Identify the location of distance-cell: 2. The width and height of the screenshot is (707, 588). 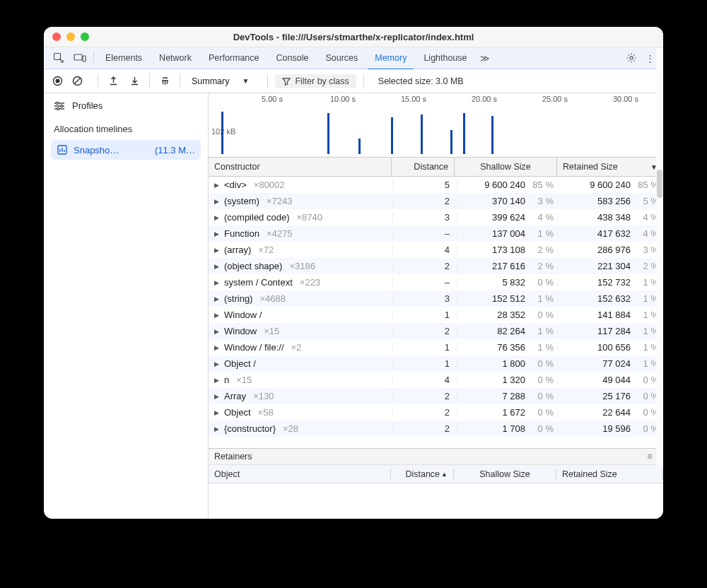
(426, 331).